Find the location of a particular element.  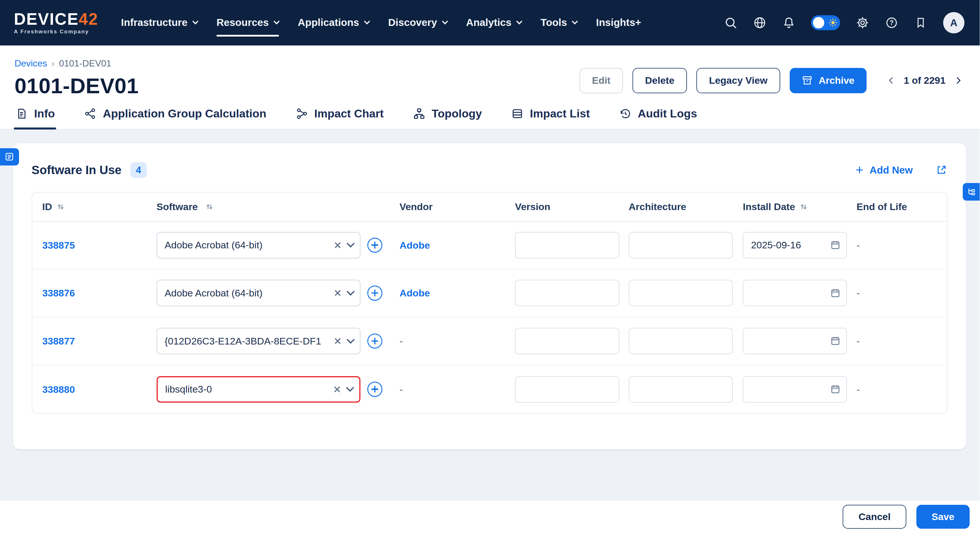

sort-icon is located at coordinates (61, 207).